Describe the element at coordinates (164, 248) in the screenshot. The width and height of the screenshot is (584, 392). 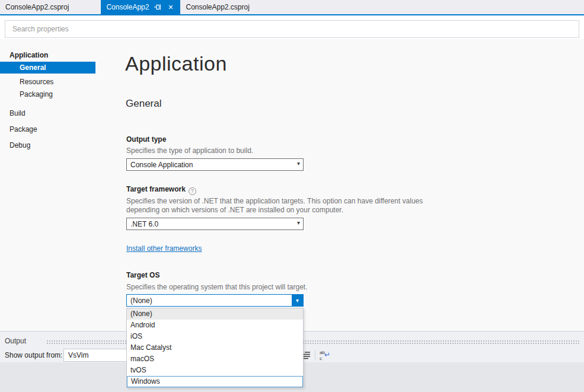
I see `install-other-frameworks-link: Install other frameworks` at that location.